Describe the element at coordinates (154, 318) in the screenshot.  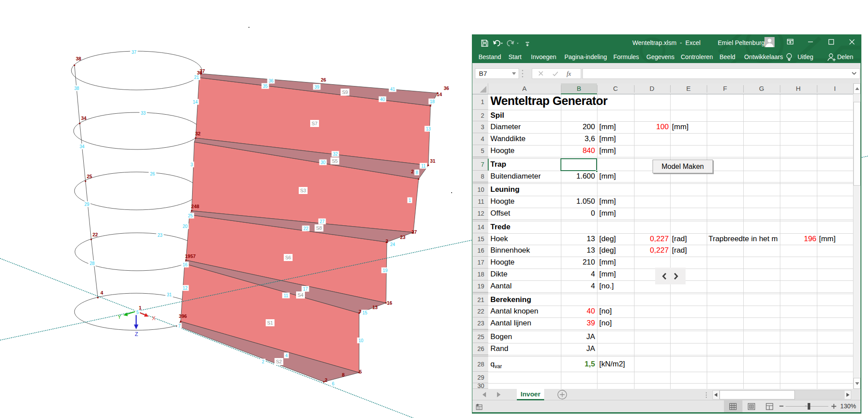
I see `svg-text: X` at that location.